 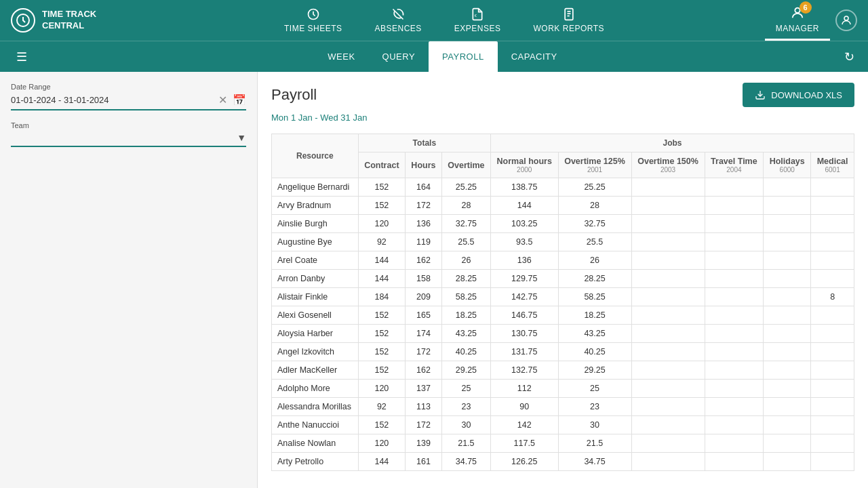 I want to click on team-row: ▼, so click(x=129, y=140).